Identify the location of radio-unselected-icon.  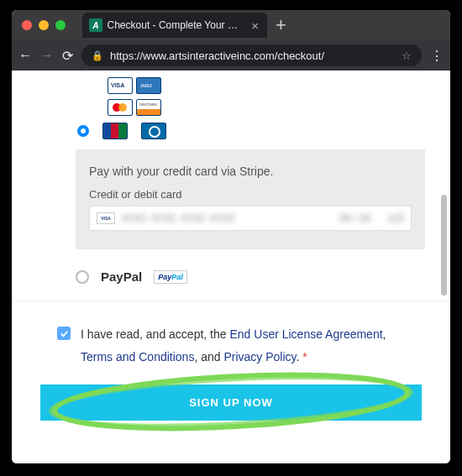
(82, 277).